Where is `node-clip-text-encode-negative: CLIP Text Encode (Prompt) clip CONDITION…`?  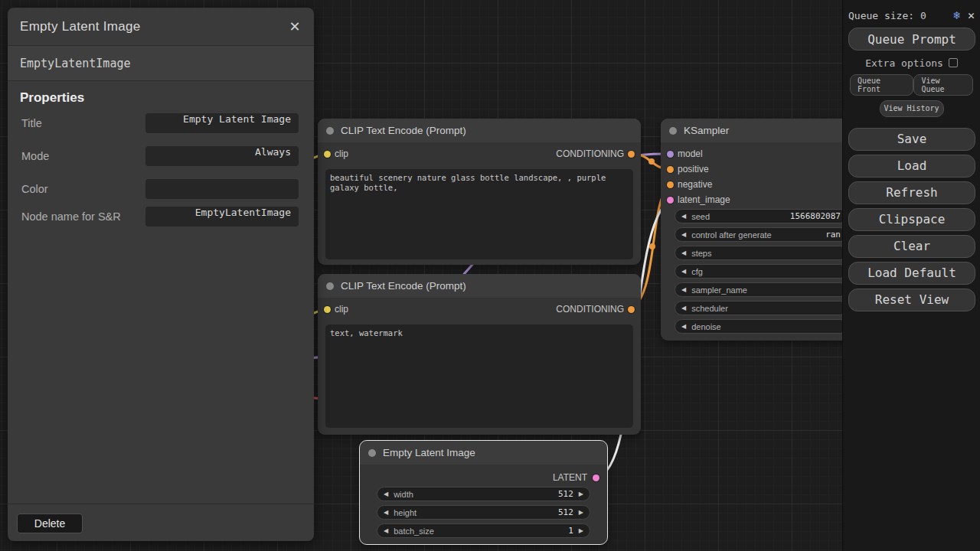 node-clip-text-encode-negative: CLIP Text Encode (Prompt) clip CONDITION… is located at coordinates (479, 354).